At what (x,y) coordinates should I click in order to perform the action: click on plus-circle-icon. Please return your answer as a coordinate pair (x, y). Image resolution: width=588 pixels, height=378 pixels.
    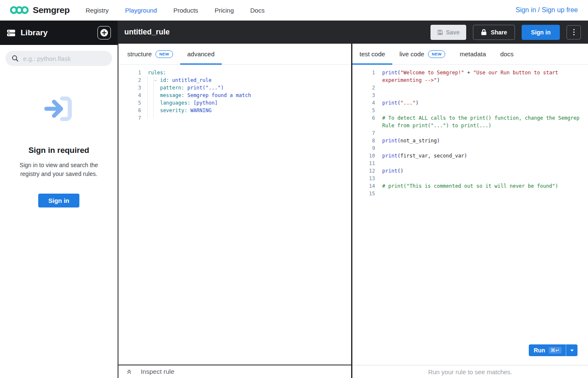
    Looking at the image, I should click on (104, 33).